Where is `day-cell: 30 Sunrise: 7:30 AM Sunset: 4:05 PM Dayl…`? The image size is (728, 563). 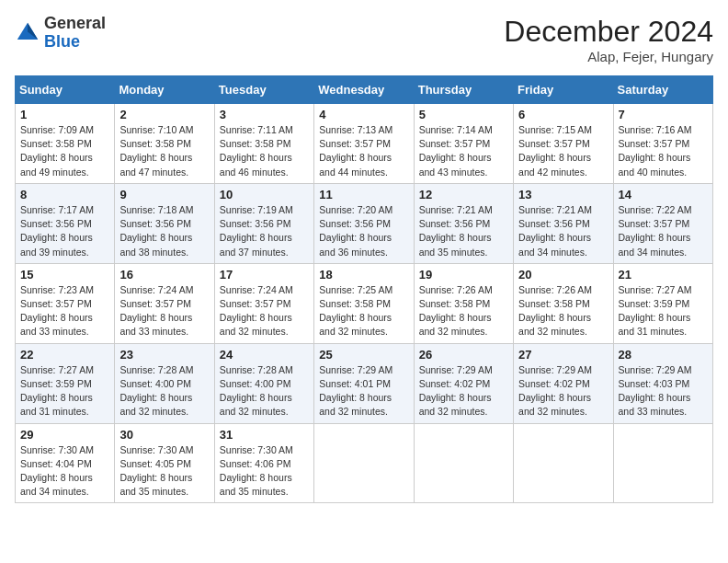
day-cell: 30 Sunrise: 7:30 AM Sunset: 4:05 PM Dayl… is located at coordinates (165, 464).